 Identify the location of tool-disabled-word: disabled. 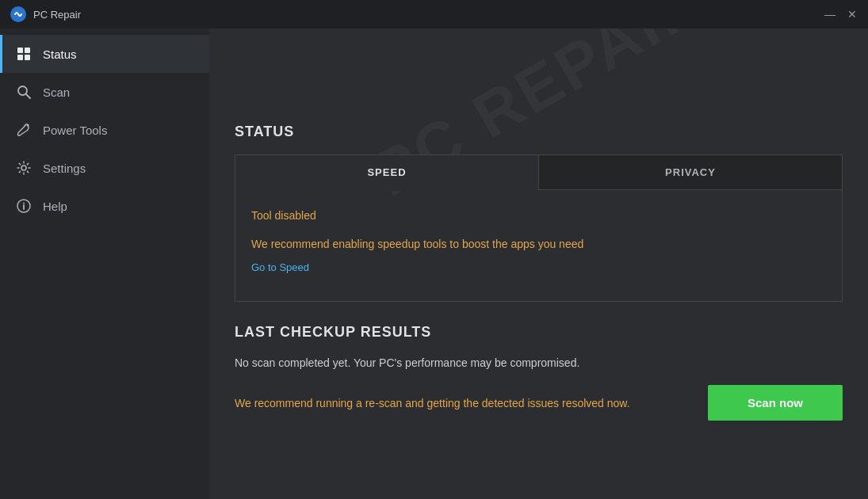
(296, 215).